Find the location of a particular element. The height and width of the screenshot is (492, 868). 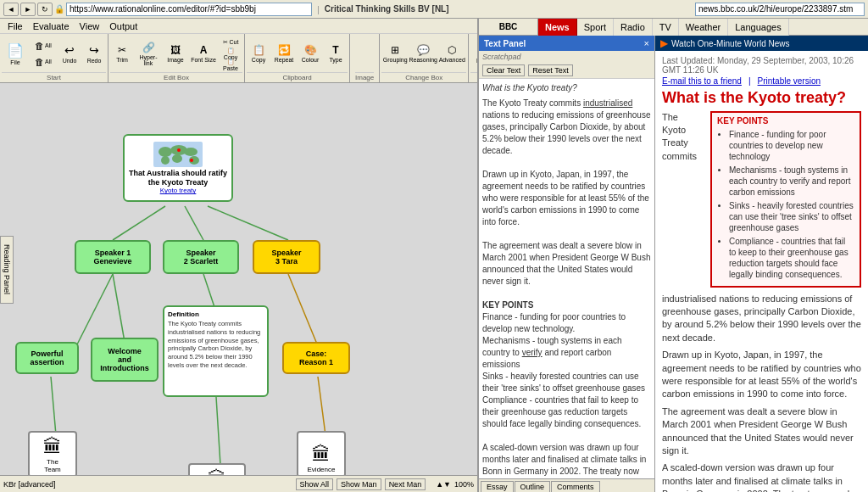

delete-all-btn: 🗑All is located at coordinates (43, 46).